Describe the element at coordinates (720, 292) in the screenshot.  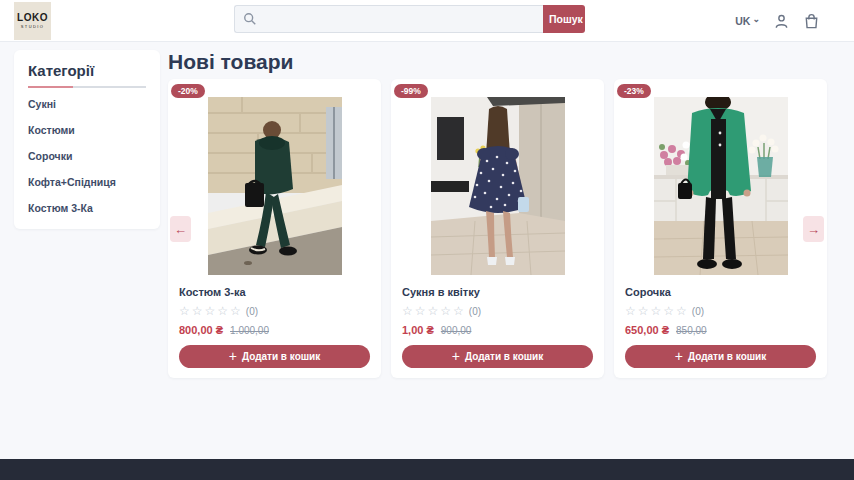
I see `product-title: Сорочка` at that location.